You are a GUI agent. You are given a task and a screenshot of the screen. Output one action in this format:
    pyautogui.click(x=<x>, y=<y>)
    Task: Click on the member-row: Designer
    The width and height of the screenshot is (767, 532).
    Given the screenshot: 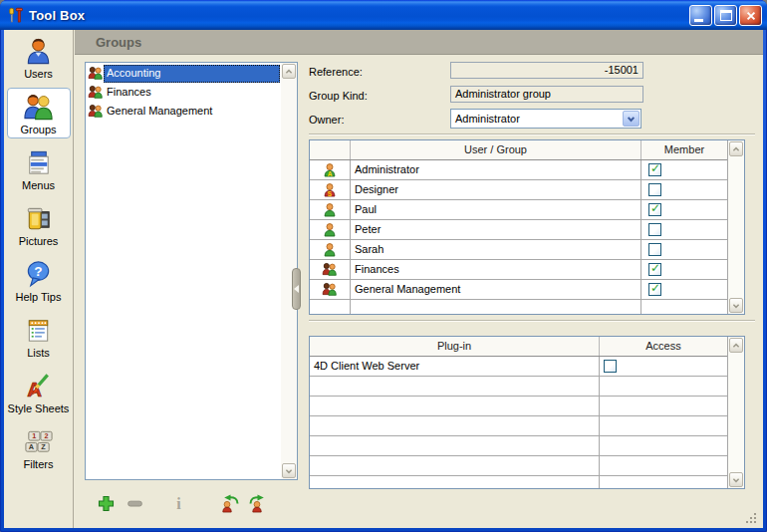 What is the action you would take?
    pyautogui.click(x=518, y=190)
    